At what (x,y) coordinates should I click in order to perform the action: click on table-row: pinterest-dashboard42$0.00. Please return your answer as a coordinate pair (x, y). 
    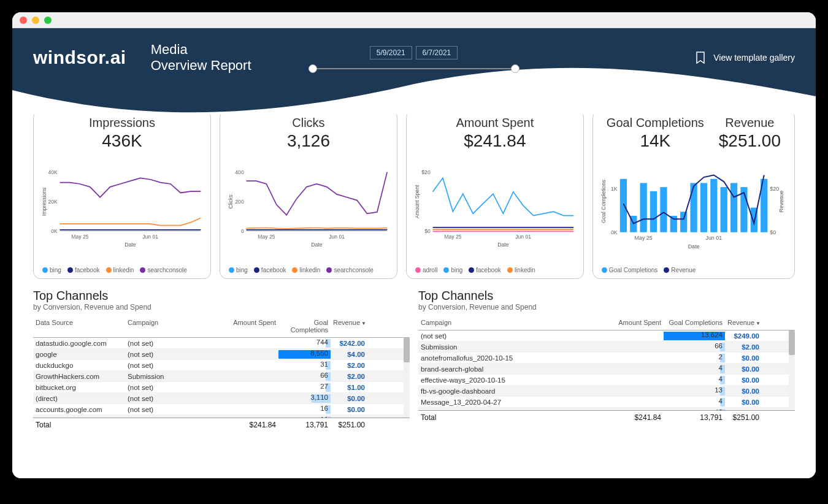
    Looking at the image, I should click on (607, 409).